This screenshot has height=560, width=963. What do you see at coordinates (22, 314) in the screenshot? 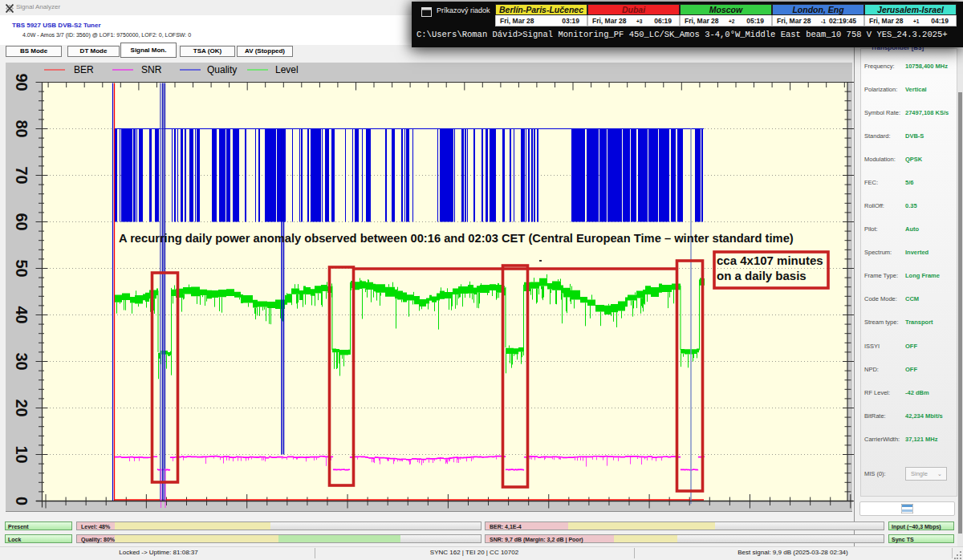
I see `svg-text: 40` at bounding box center [22, 314].